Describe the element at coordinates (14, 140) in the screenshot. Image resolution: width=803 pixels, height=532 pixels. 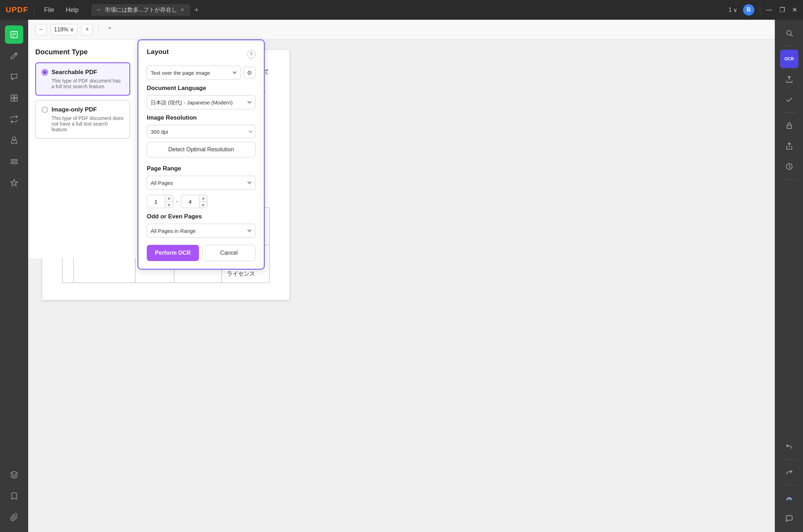
I see `sidebar-icon-stamp` at that location.